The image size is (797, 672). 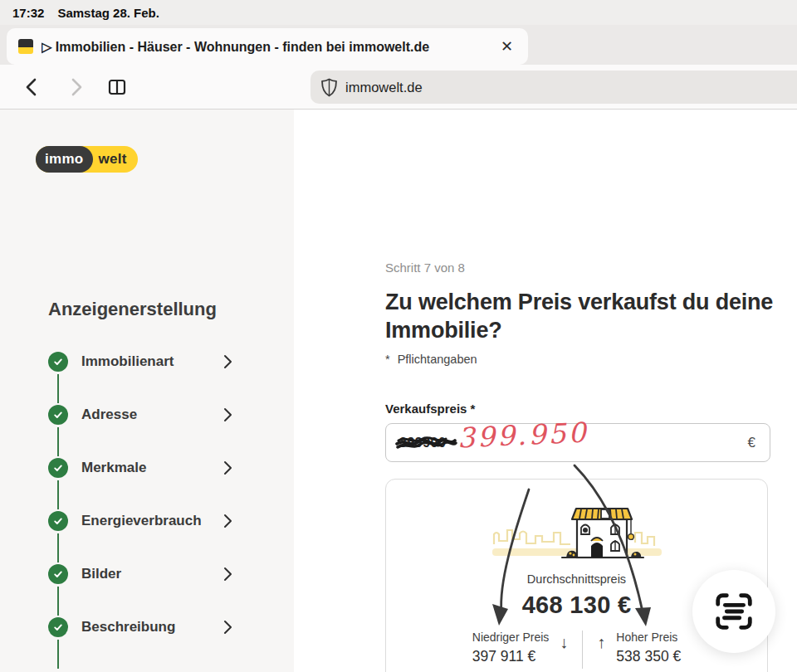 What do you see at coordinates (523, 436) in the screenshot?
I see `handwritten-price-annotation: 399.950` at bounding box center [523, 436].